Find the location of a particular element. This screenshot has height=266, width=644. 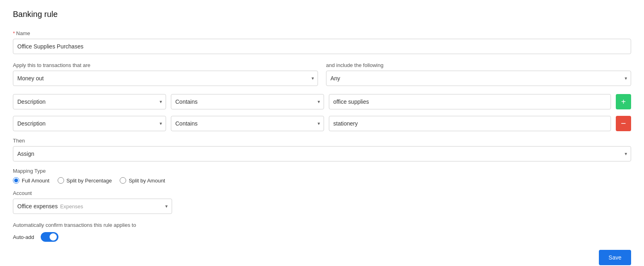

save-button-wrapper: Save is located at coordinates (322, 258).